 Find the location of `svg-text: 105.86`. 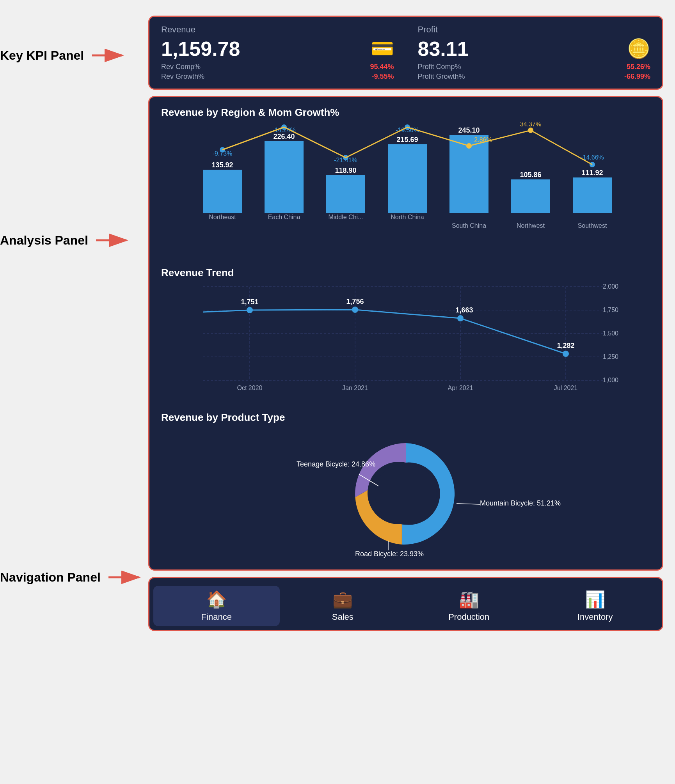

svg-text: 105.86 is located at coordinates (531, 175).